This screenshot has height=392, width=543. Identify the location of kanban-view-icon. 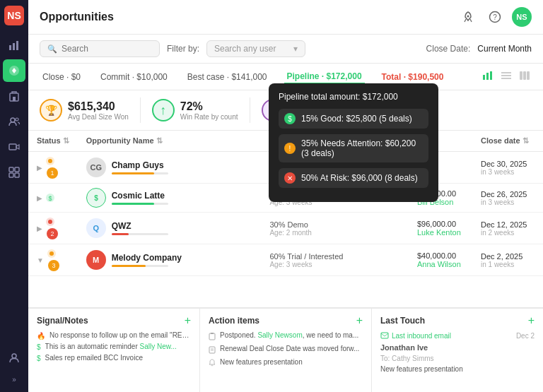
(525, 76).